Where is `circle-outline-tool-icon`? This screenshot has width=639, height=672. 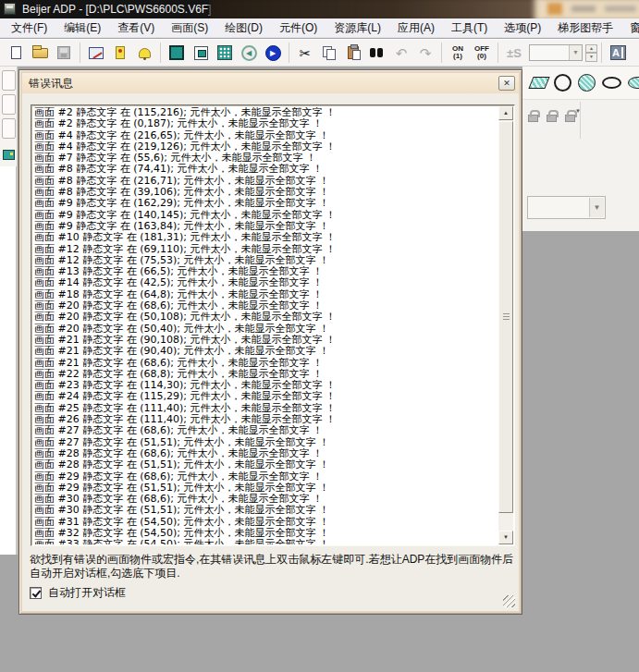
circle-outline-tool-icon is located at coordinates (562, 83).